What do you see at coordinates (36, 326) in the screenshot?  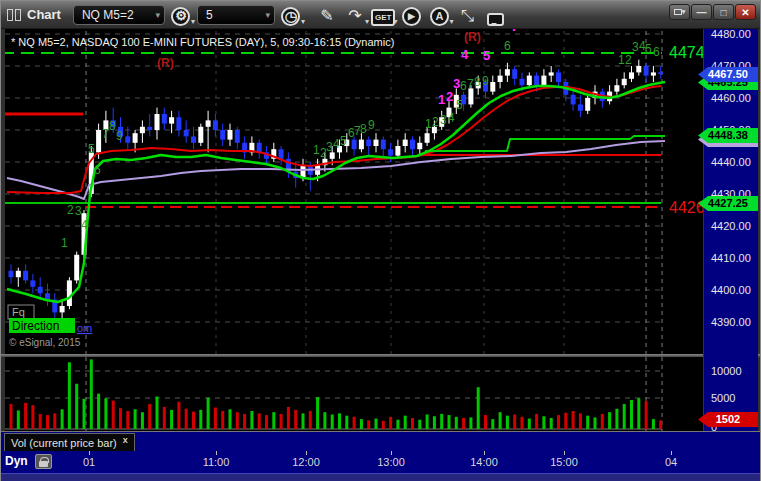 I see `direction-label: Direction` at bounding box center [36, 326].